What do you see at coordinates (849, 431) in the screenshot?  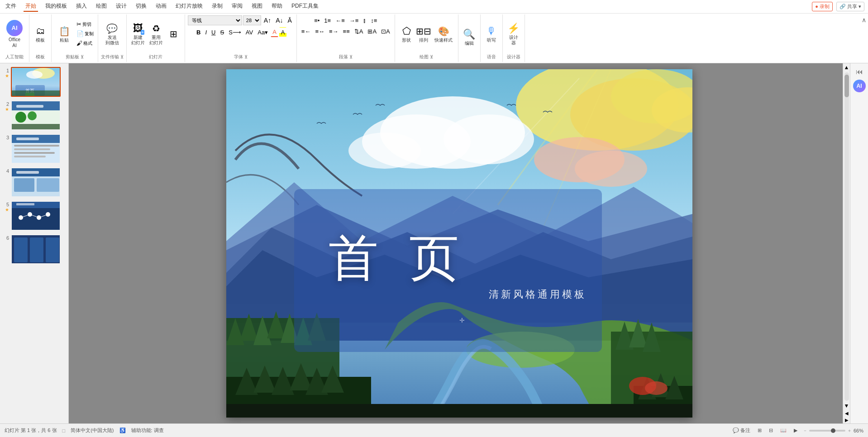 I see `zoom-in-button: ＋` at bounding box center [849, 431].